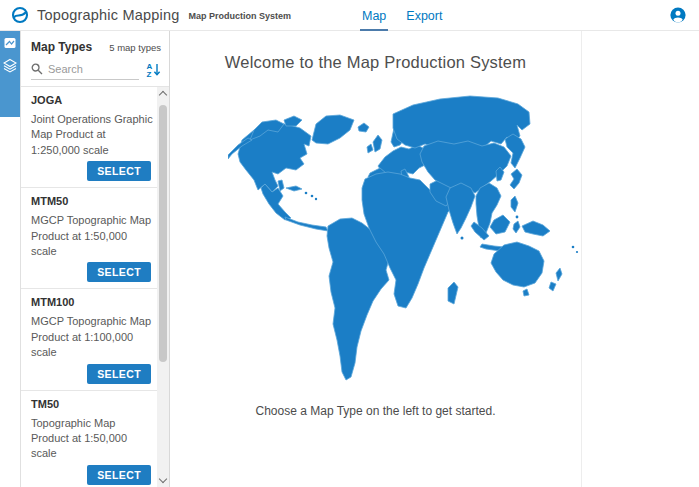 The image size is (699, 487). I want to click on scroll-thumb, so click(163, 234).